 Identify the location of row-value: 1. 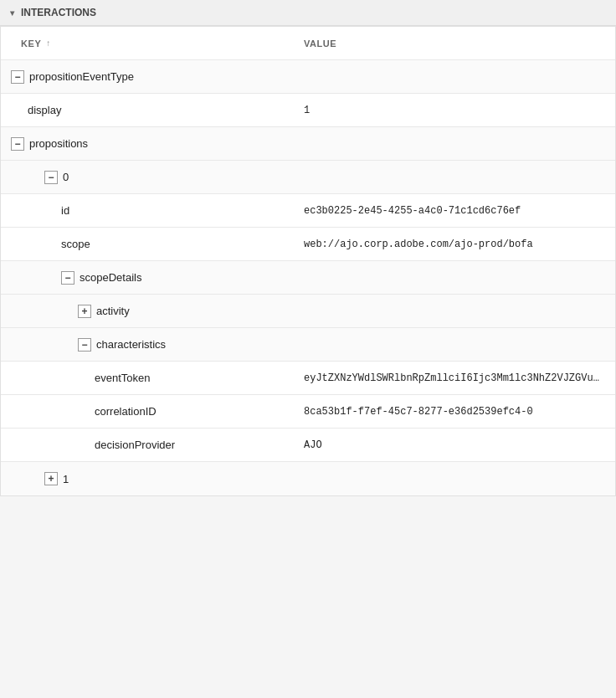
(454, 110).